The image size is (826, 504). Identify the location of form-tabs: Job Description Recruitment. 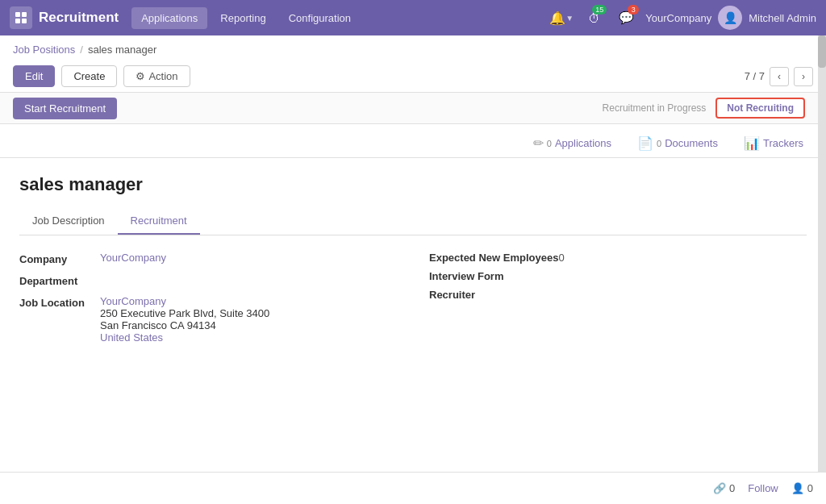
(413, 222).